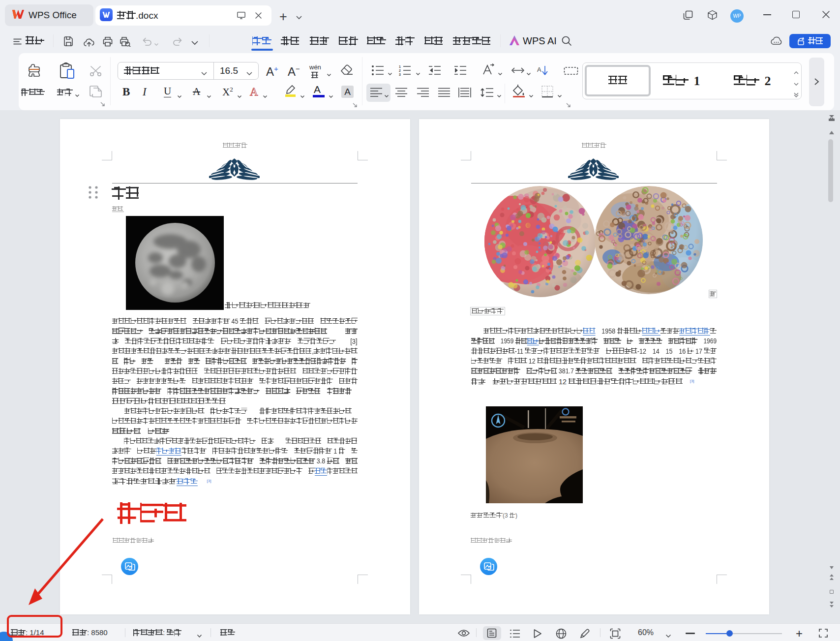  What do you see at coordinates (400, 71) in the screenshot?
I see `svg-text: 2` at bounding box center [400, 71].